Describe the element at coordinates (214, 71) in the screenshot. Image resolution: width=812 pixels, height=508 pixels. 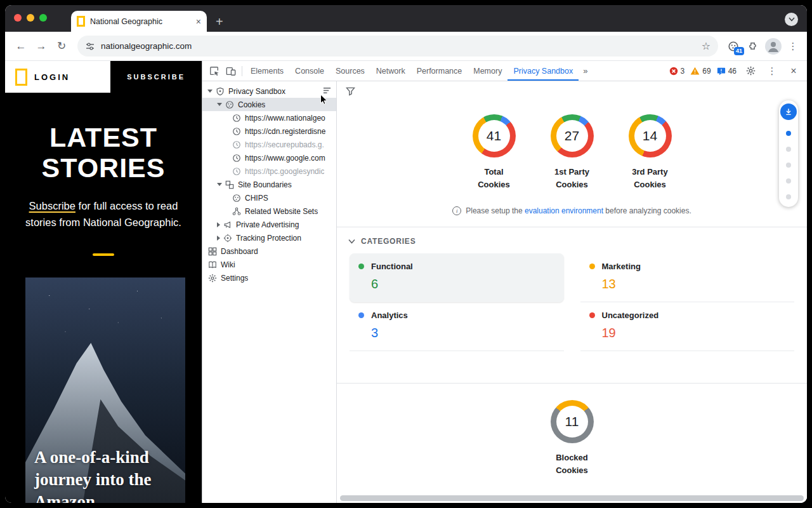
I see `inspect-element-button` at that location.